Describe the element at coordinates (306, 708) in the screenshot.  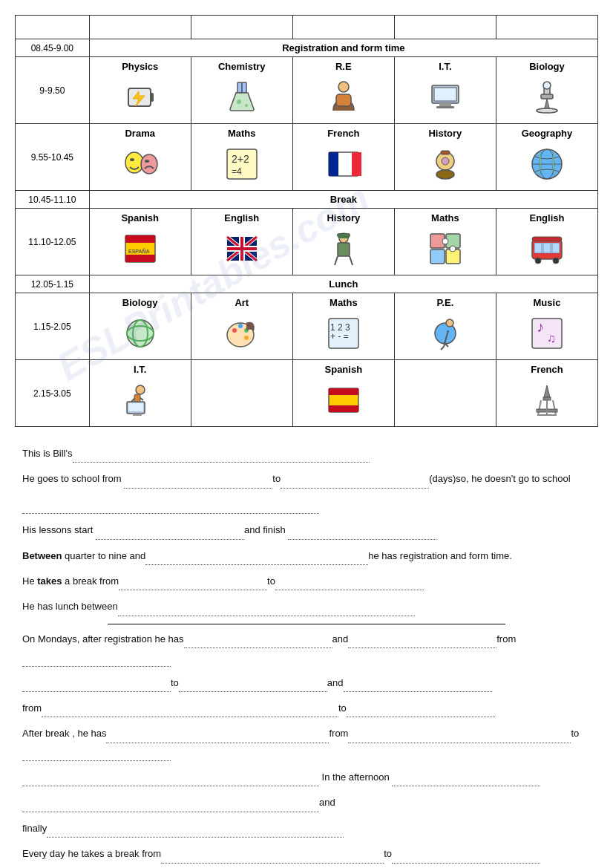
I see `ws-line8: from to` at that location.